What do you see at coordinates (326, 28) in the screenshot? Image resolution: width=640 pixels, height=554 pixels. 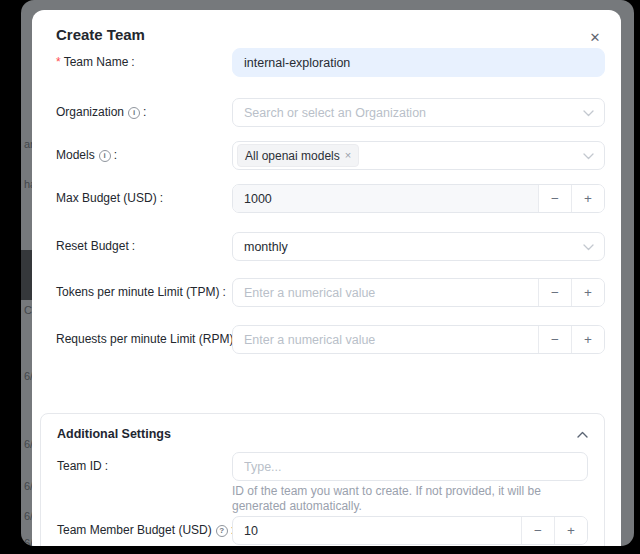 I see `modal-header: Create Team ✕` at bounding box center [326, 28].